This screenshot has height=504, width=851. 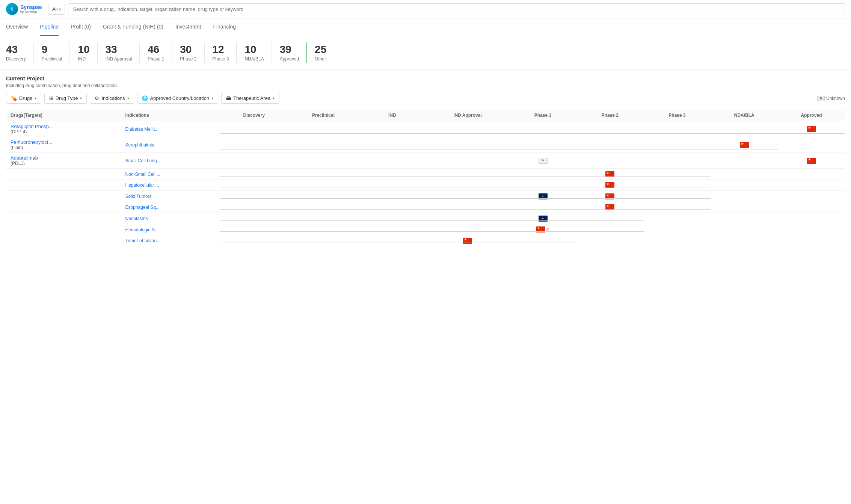 What do you see at coordinates (426, 185) in the screenshot?
I see `table-row: Hepatocellular ...` at bounding box center [426, 185].